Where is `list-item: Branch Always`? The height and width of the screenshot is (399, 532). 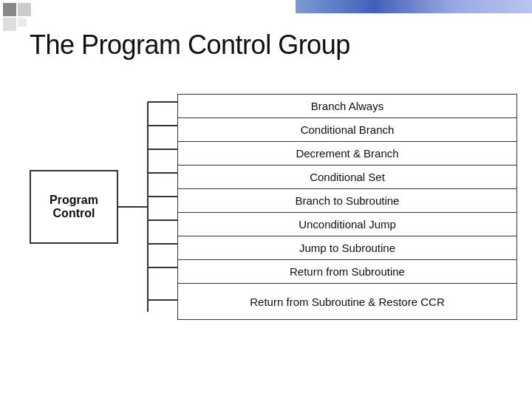 list-item: Branch Always is located at coordinates (347, 106).